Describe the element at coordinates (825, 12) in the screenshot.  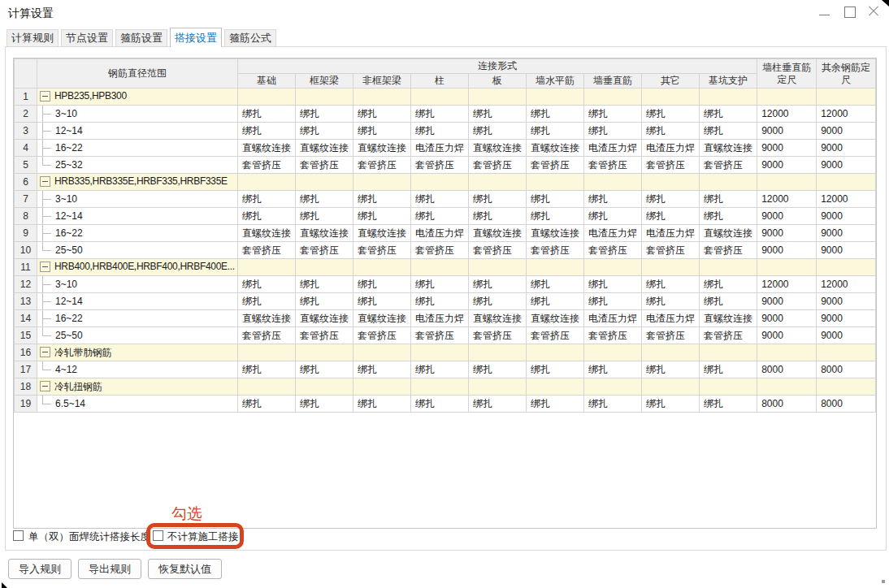
I see `minimize-button` at that location.